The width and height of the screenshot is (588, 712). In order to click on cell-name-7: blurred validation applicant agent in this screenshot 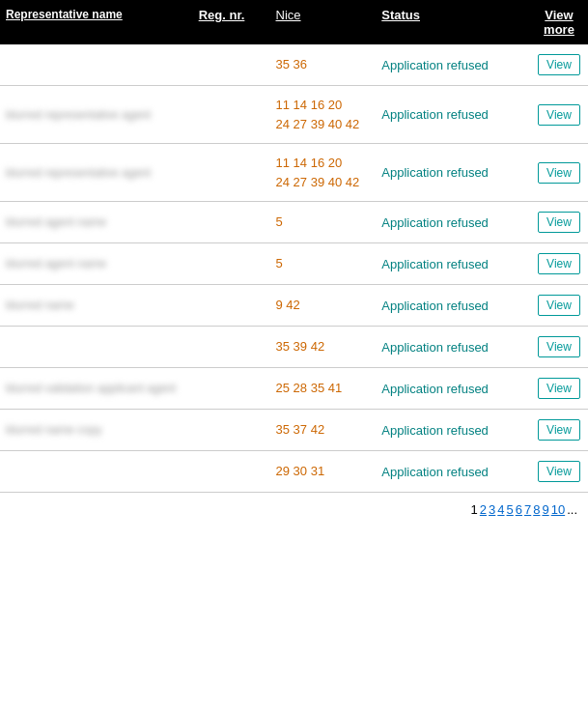, I will do `click(97, 388)`.